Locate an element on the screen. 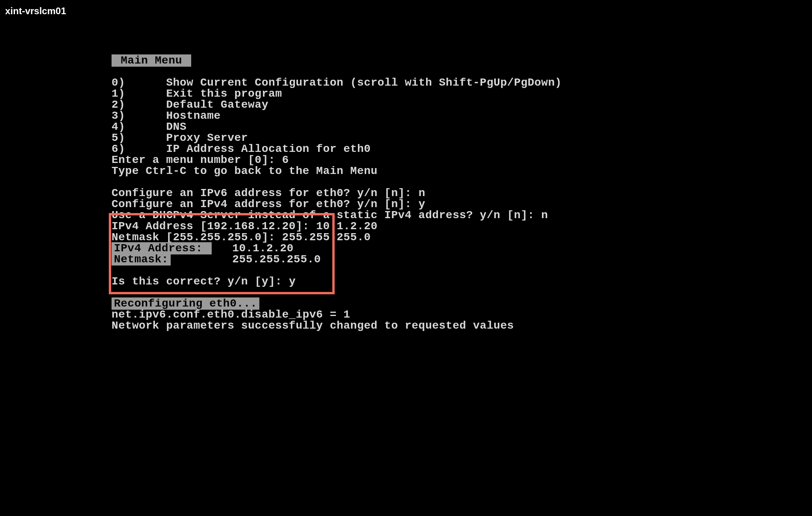 Image resolution: width=812 pixels, height=516 pixels. ipv4-address-prompt: IPv4 Address [192.168.12.20]: 10.1.2.20 is located at coordinates (337, 226).